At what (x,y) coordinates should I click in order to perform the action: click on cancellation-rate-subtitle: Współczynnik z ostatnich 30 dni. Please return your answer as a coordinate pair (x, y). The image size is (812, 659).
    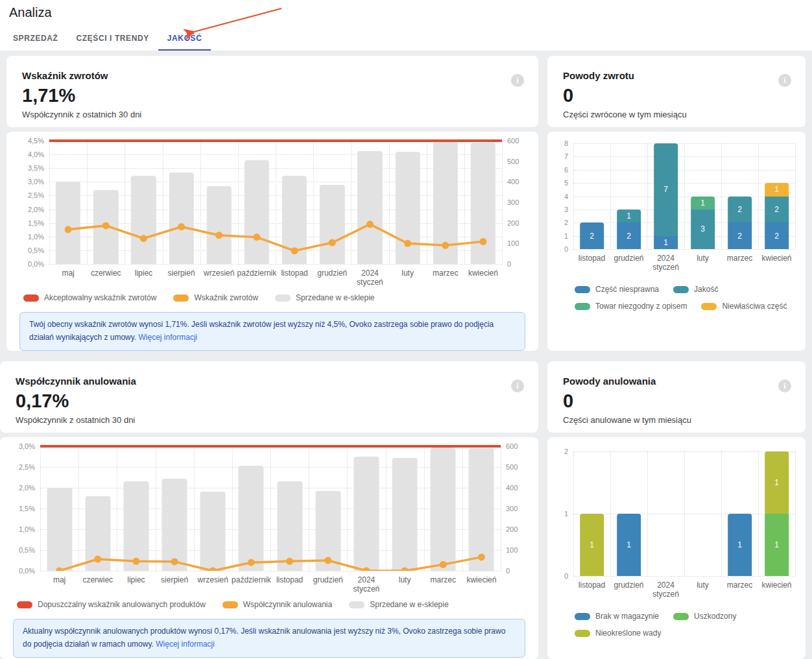
    Looking at the image, I should click on (269, 420).